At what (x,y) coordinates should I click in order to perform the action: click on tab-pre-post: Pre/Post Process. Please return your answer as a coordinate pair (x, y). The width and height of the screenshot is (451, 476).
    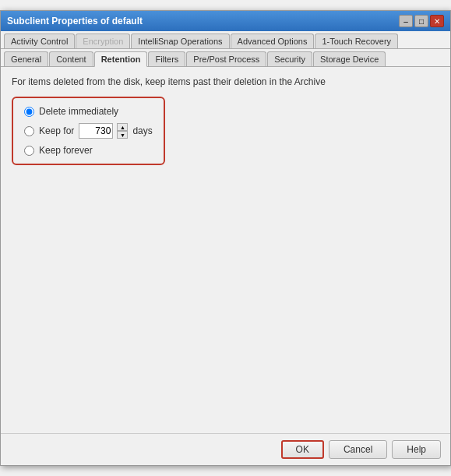
    Looking at the image, I should click on (226, 59).